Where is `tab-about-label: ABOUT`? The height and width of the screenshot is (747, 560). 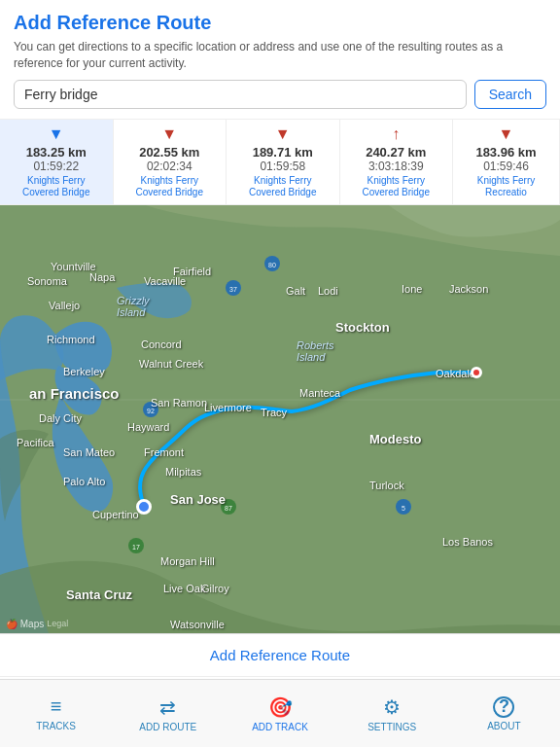 tab-about-label: ABOUT is located at coordinates (504, 726).